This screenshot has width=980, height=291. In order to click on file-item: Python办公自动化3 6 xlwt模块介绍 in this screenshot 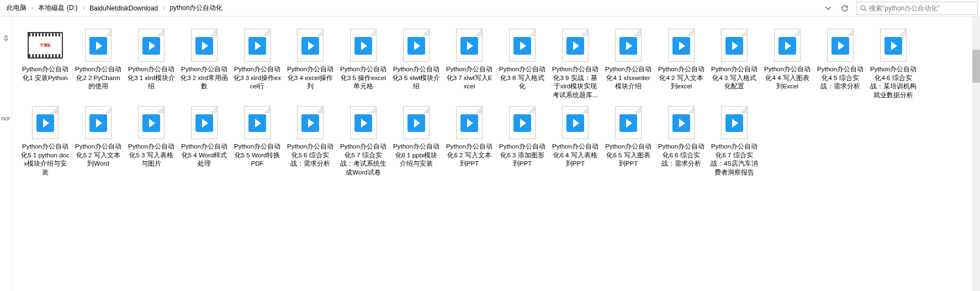, I will do `click(416, 64)`.